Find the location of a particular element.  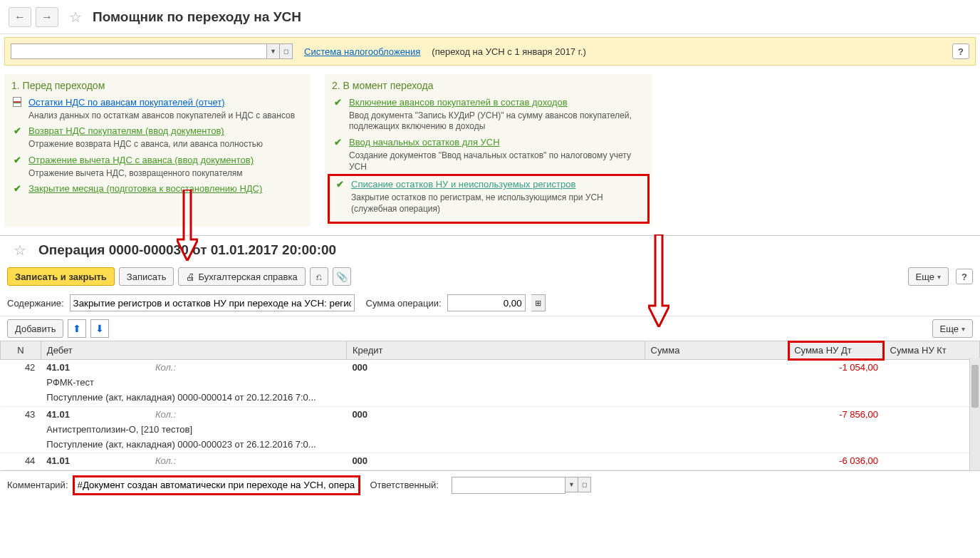

comment-label: Комментарий: is located at coordinates (38, 485).